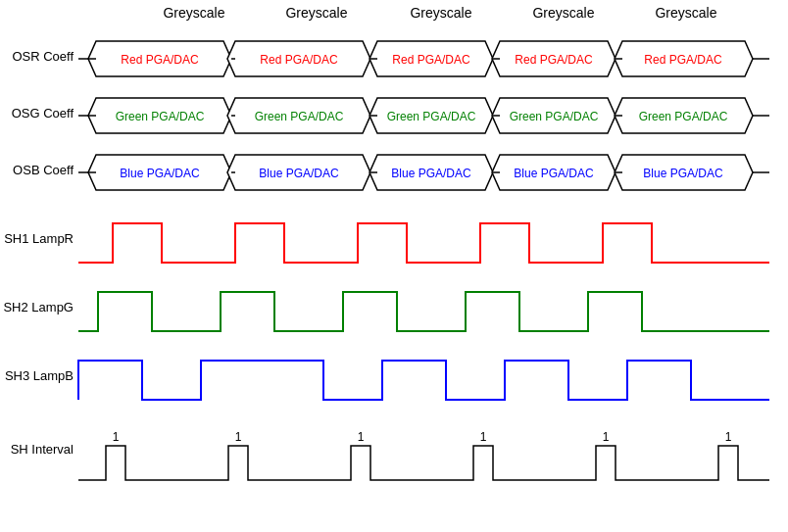 This screenshot has width=788, height=532. I want to click on greyscale-label-1: Greyscale, so click(194, 13).